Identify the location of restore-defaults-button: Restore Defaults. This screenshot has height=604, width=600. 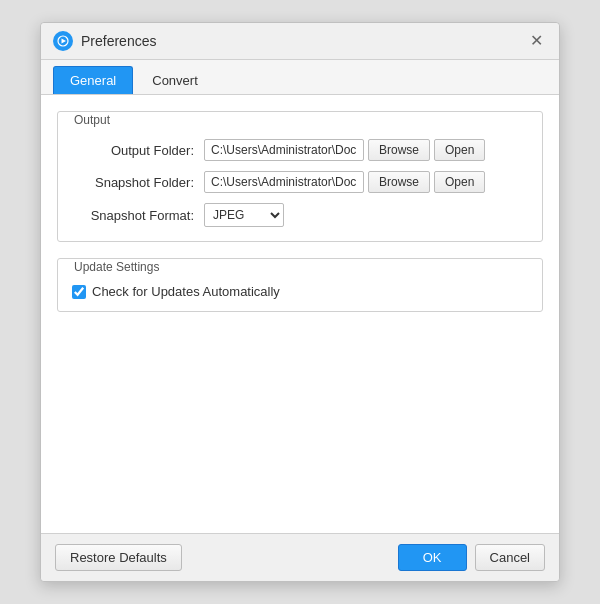
(118, 558).